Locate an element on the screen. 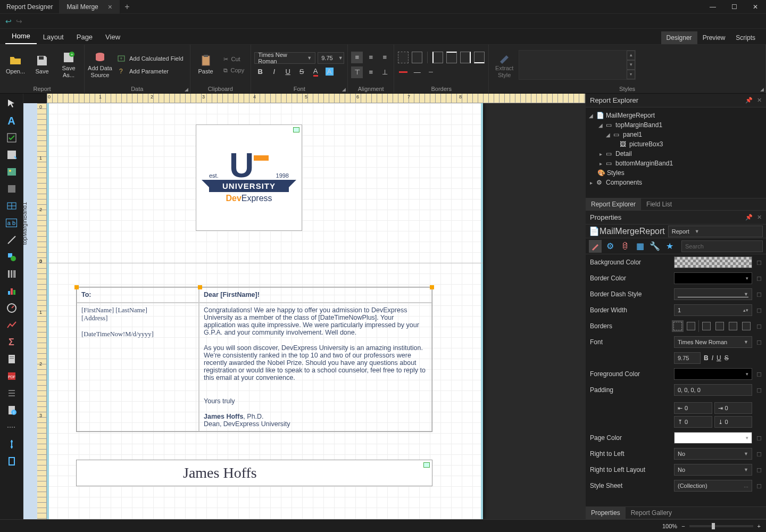  band-label-strip: topMarginBand1 is located at coordinates (30, 311).